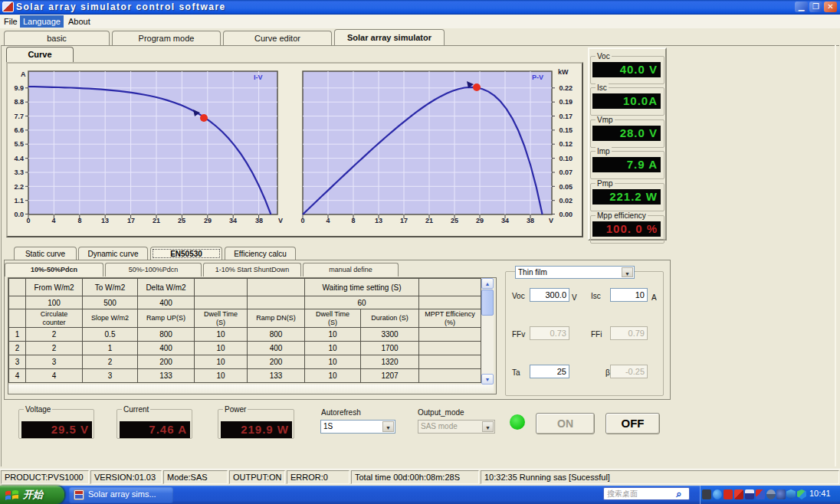  I want to click on svg-text: 0.19, so click(566, 102).